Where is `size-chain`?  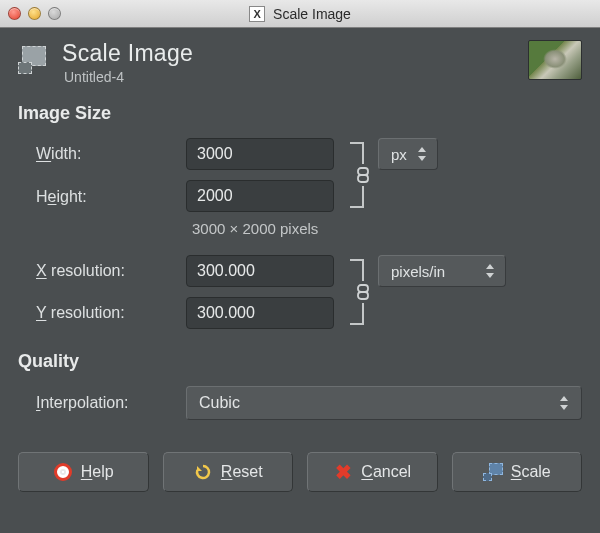
size-chain is located at coordinates (362, 175).